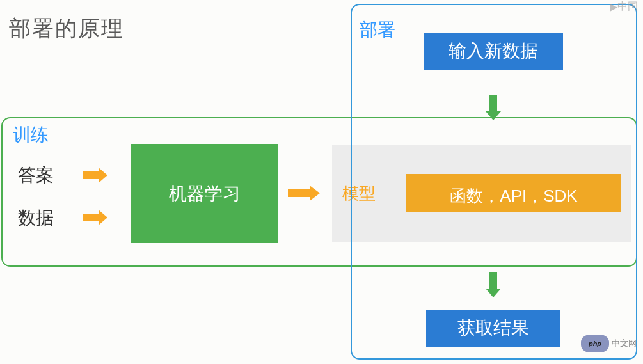 The width and height of the screenshot is (643, 364). Describe the element at coordinates (493, 328) in the screenshot. I see `result-box: 获取结果` at that location.